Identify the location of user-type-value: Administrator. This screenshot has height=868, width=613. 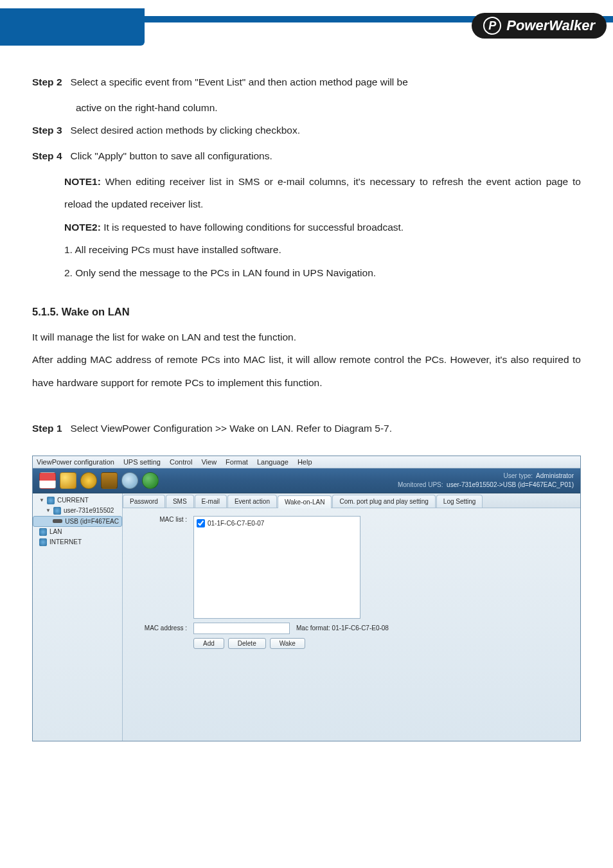
(555, 475).